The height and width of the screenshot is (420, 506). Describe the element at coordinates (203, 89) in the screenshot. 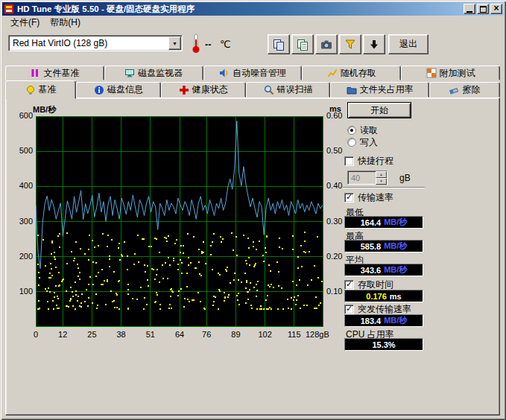

I see `tab-health: 健康状态` at that location.